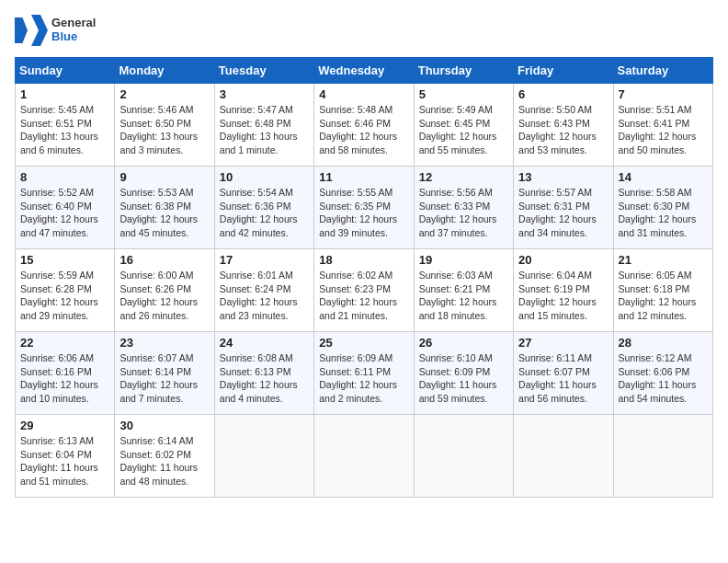  What do you see at coordinates (164, 425) in the screenshot?
I see `day-number: 30` at bounding box center [164, 425].